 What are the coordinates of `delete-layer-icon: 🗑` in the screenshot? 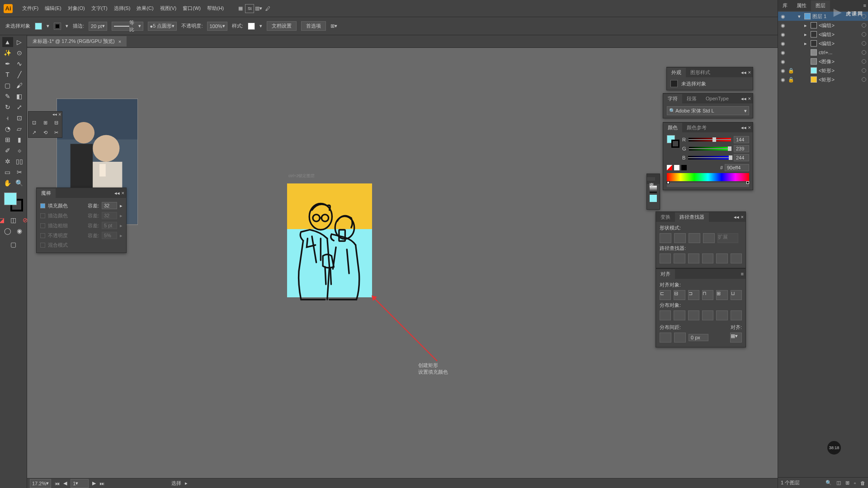 It's located at (863, 483).